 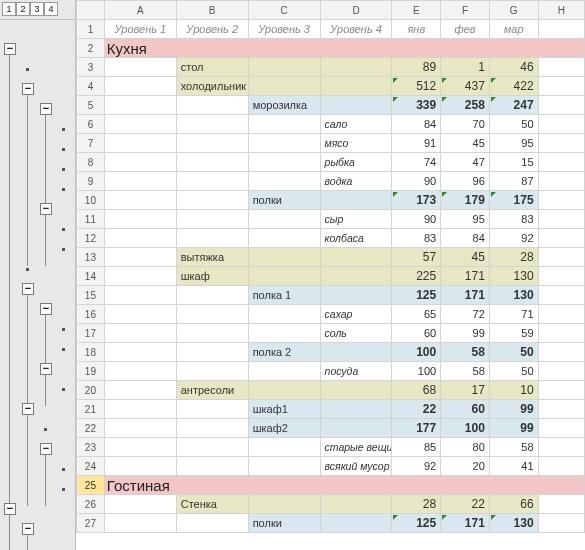 What do you see at coordinates (284, 524) in the screenshot?
I see `cell: полки` at bounding box center [284, 524].